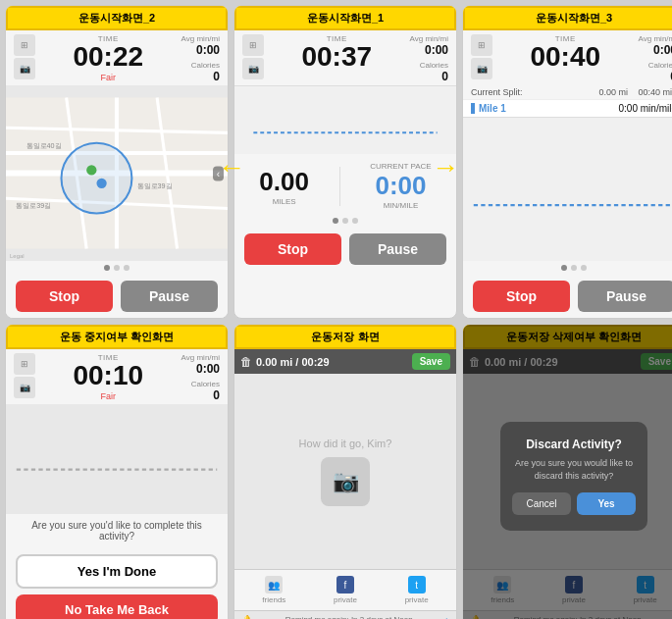 Image resolution: width=672 pixels, height=619 pixels. Describe the element at coordinates (65, 296) in the screenshot. I see `stop-button-2: Stop` at that location.